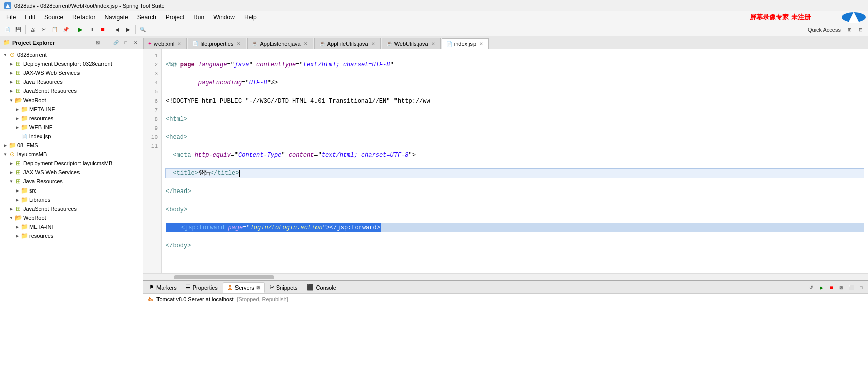 This screenshot has width=868, height=381. Describe the element at coordinates (71, 200) in the screenshot. I see `tree-item-libraries-layui: ▶ 📁 Libraries` at that location.